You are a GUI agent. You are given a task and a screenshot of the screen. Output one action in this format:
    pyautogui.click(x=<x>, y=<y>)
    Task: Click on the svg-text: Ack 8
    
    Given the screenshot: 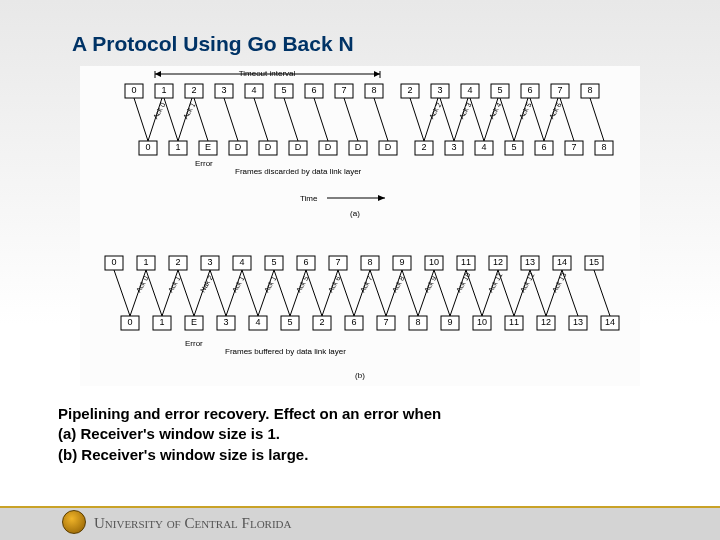 What is the action you would take?
    pyautogui.click(x=398, y=284)
    